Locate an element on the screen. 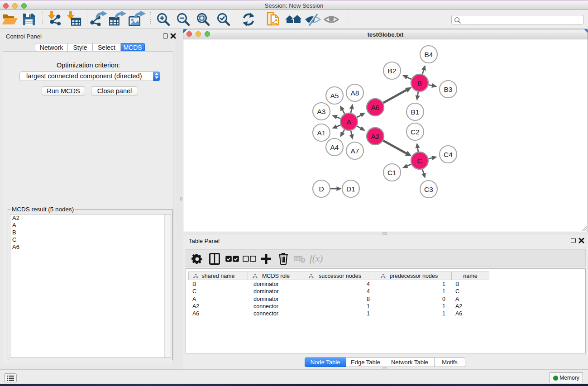 This screenshot has height=386, width=588. svg-text: B3 is located at coordinates (448, 90).